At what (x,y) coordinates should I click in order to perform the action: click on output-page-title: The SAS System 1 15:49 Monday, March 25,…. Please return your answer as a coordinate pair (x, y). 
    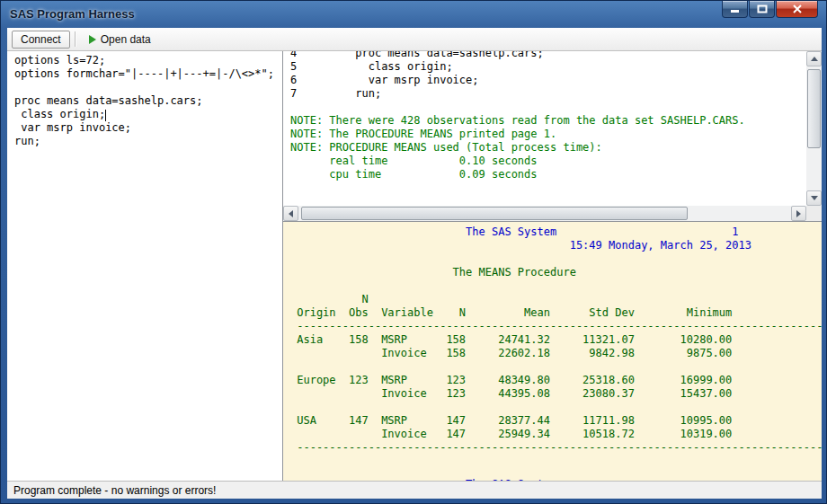
    Looking at the image, I should click on (552, 237).